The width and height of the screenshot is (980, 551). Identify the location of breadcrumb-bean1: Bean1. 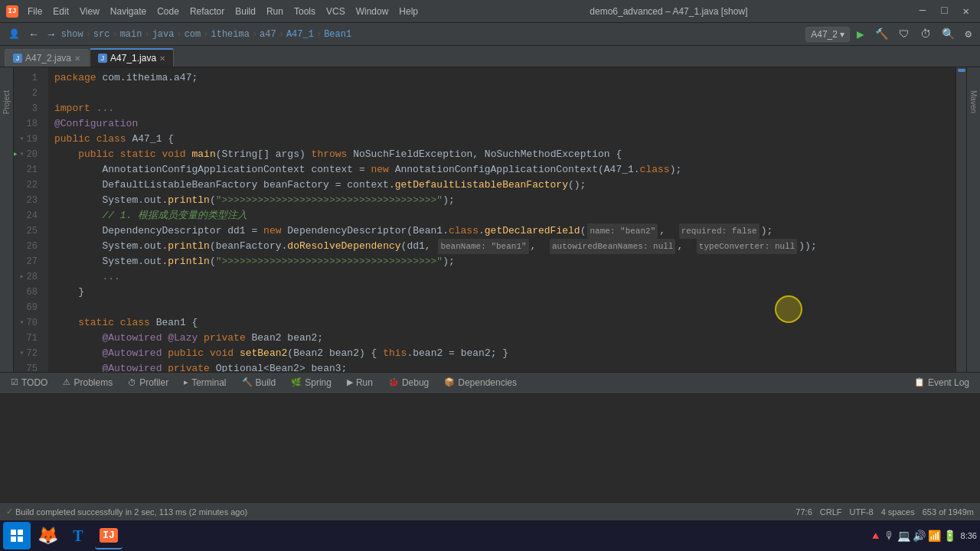
(338, 34).